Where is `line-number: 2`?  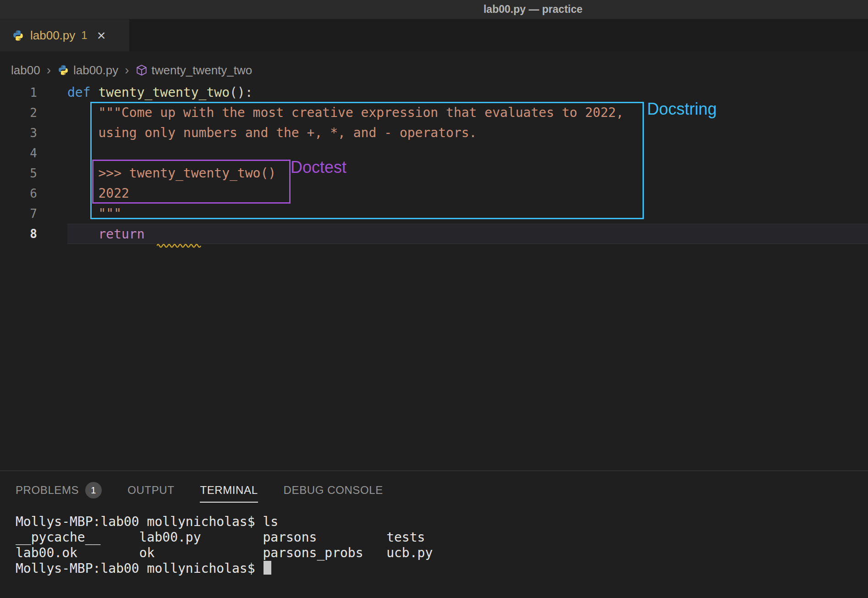
line-number: 2 is located at coordinates (34, 113).